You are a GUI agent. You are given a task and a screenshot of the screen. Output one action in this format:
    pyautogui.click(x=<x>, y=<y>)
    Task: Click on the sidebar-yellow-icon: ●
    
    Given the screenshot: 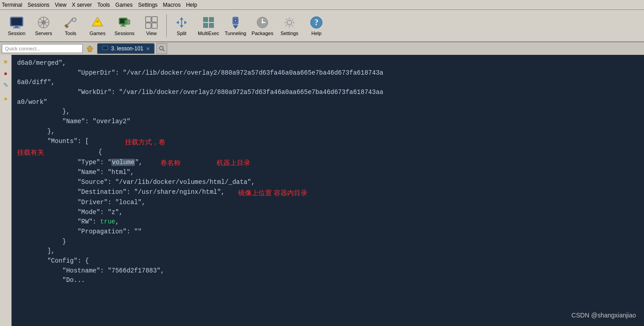 What is the action you would take?
    pyautogui.click(x=6, y=98)
    